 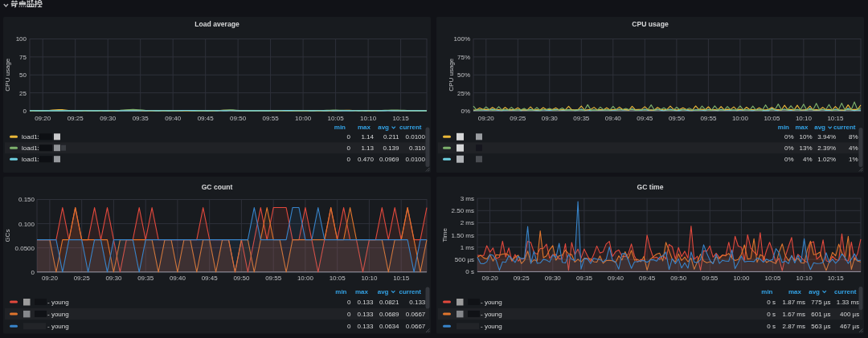 What do you see at coordinates (468, 199) in the screenshot?
I see `svg-text: 3 ms` at bounding box center [468, 199].